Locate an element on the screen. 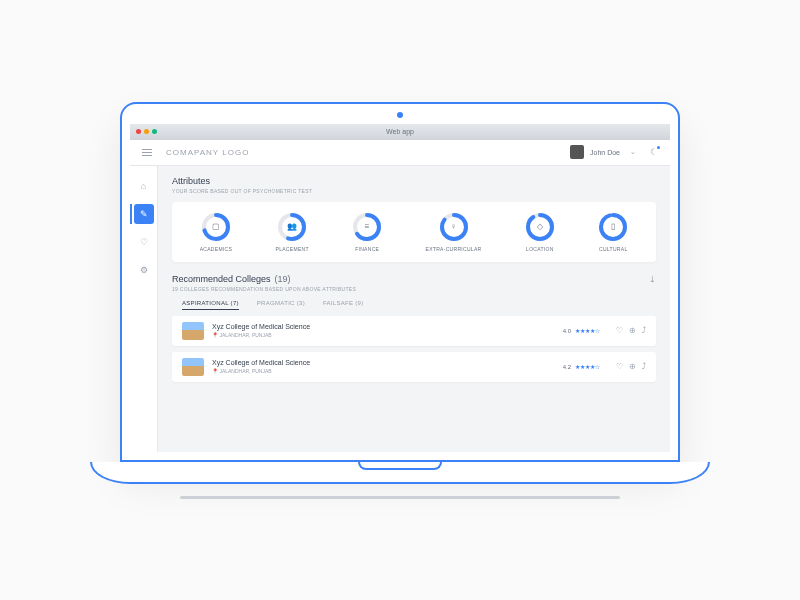 Image resolution: width=800 pixels, height=600 pixels. minimize-dot is located at coordinates (146, 132).